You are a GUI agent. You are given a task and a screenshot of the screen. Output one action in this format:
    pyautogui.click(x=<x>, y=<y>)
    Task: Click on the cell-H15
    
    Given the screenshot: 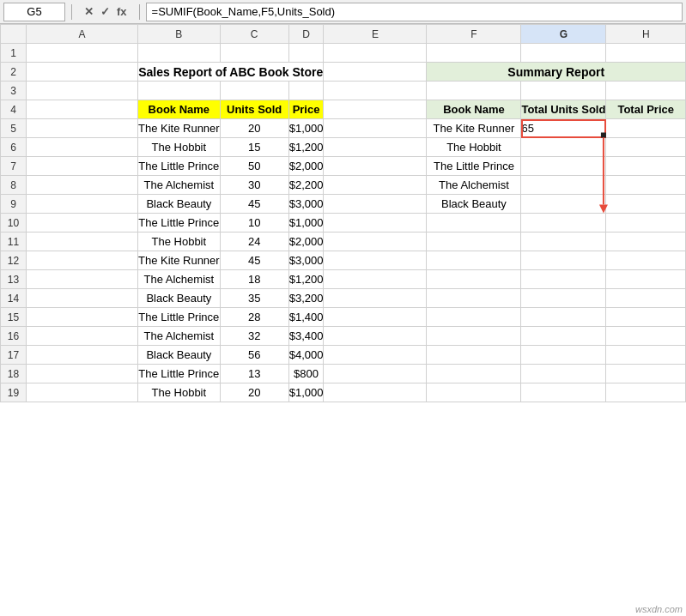 What is the action you would take?
    pyautogui.click(x=646, y=317)
    